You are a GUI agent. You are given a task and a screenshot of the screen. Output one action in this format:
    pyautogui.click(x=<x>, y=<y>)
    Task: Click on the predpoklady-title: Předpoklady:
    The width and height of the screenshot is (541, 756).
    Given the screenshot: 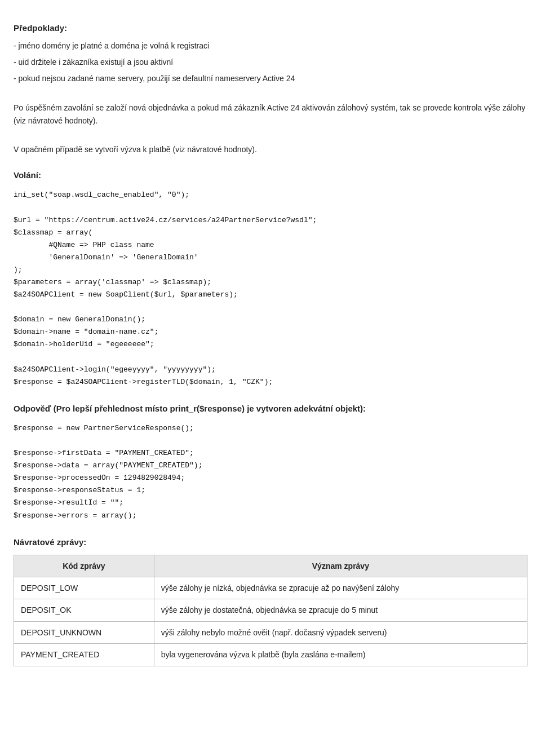 What is the action you would take?
    pyautogui.click(x=270, y=28)
    